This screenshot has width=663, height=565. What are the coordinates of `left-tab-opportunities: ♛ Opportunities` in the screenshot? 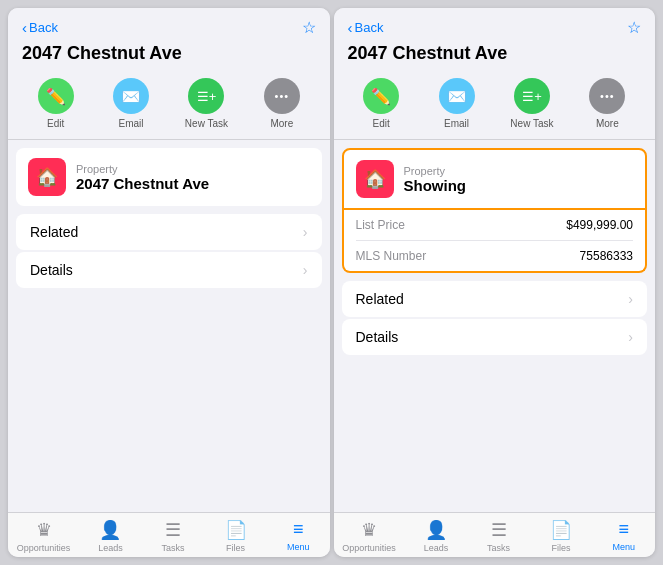 It's located at (44, 536).